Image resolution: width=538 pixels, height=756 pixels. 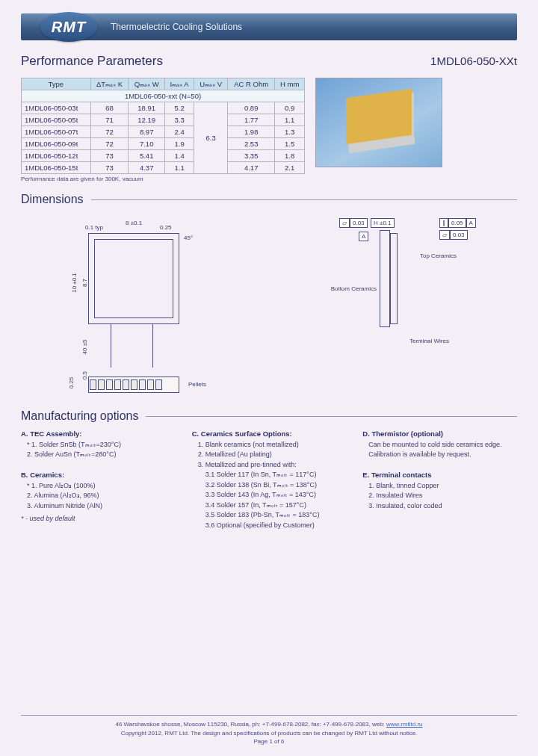 What do you see at coordinates (51, 433) in the screenshot?
I see `mfg-a-title: A. TEC Assembly:` at bounding box center [51, 433].